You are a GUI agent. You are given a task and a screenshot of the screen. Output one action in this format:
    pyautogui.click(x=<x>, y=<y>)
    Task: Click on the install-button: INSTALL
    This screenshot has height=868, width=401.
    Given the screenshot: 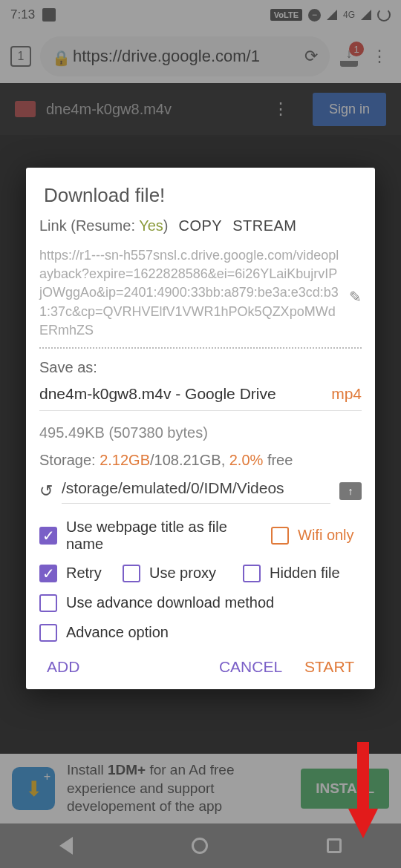 What is the action you would take?
    pyautogui.click(x=345, y=789)
    